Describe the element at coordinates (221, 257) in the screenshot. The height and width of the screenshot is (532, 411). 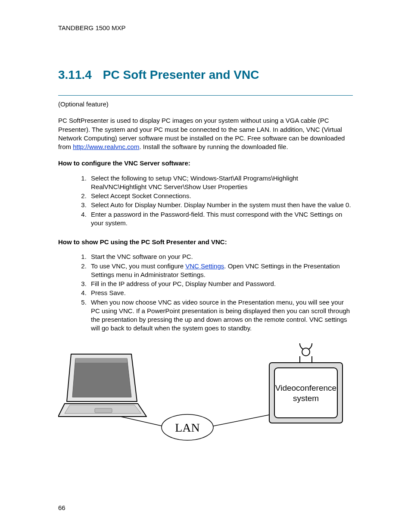
I see `list-item: Start the VNC software on your PC.` at that location.